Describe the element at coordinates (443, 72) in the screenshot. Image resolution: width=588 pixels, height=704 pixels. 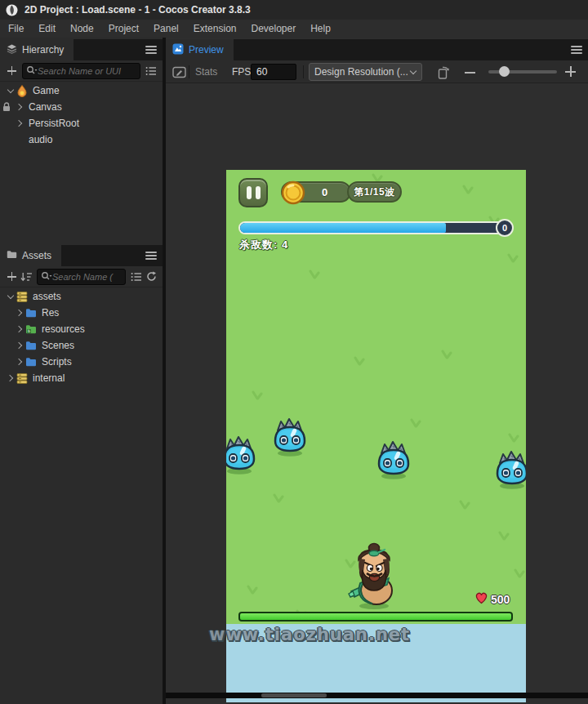
I see `rotate-device-icon` at that location.